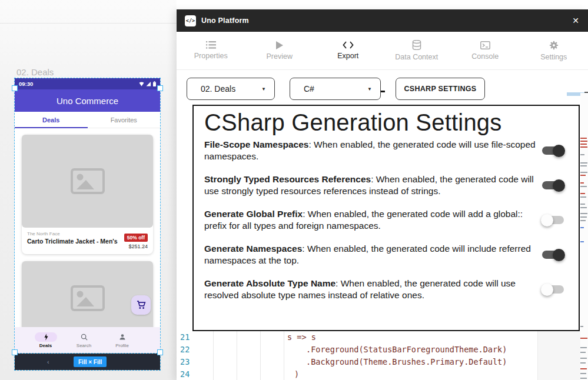  What do you see at coordinates (72, 234) in the screenshot?
I see `product-brand: The North Face` at bounding box center [72, 234].